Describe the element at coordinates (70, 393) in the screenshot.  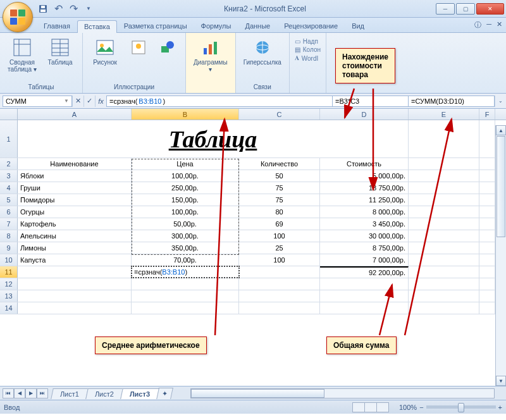
I see `sheet-tab: Лист1` at that location.